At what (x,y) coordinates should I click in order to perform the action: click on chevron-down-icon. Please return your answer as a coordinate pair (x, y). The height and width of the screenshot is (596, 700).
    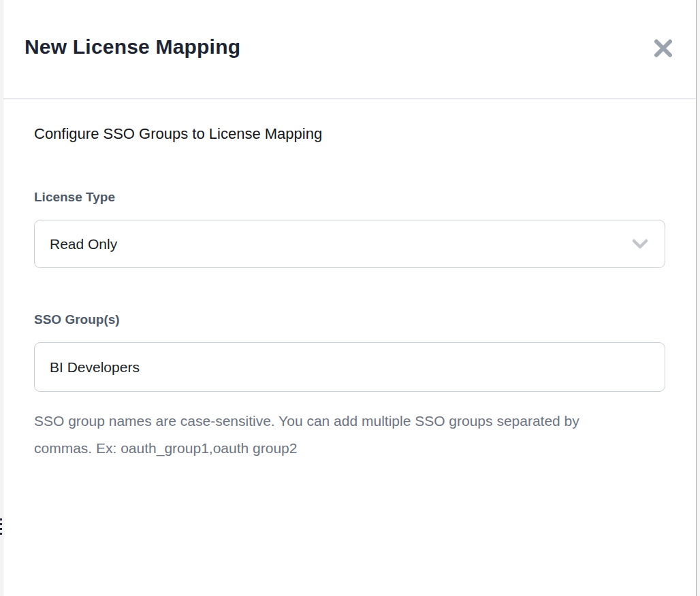
    Looking at the image, I should click on (640, 244).